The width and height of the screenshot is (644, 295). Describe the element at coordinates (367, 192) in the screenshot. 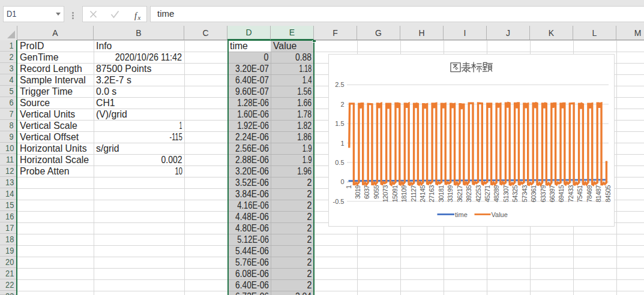

I see `svg-text: 6037` at that location.